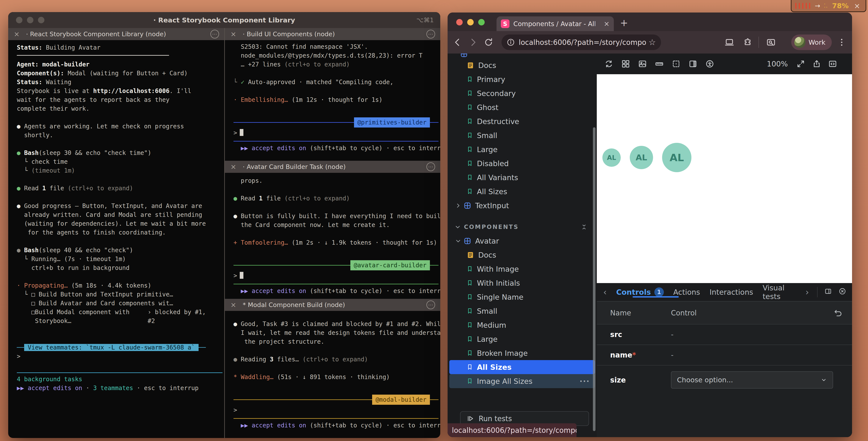 Image resolution: width=868 pixels, height=441 pixels. What do you see at coordinates (672, 334) in the screenshot?
I see `arg-value: -` at bounding box center [672, 334].